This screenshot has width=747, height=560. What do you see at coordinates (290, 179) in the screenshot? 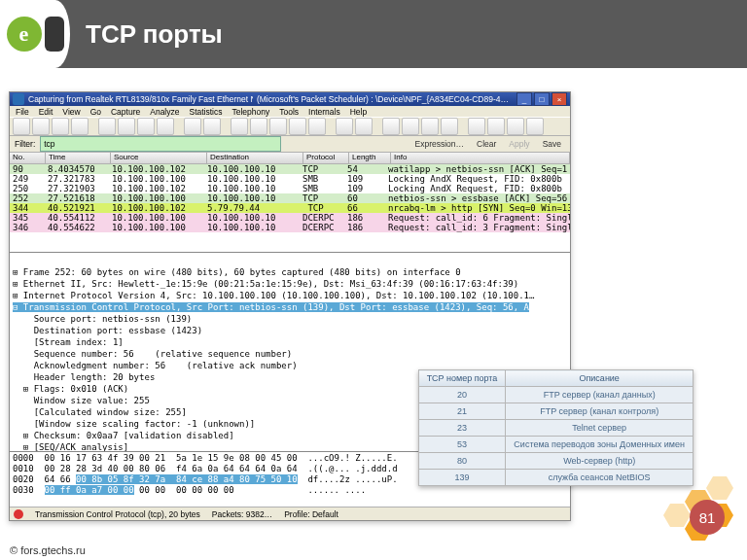
I see `packet-row: 24927.32178310.100.100.10010.100.100.10S…` at bounding box center [290, 179].